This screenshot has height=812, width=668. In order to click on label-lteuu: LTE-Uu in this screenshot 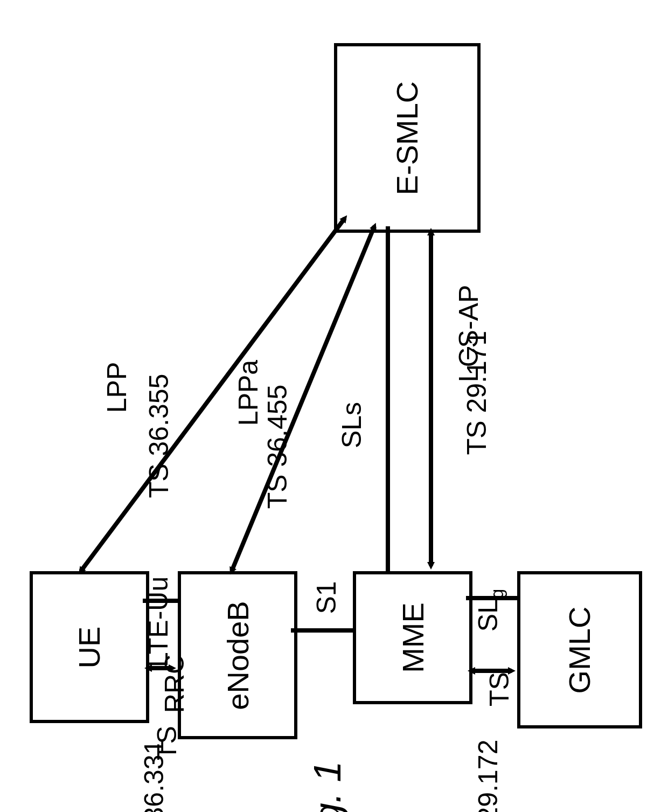, I will do `click(158, 622)`.